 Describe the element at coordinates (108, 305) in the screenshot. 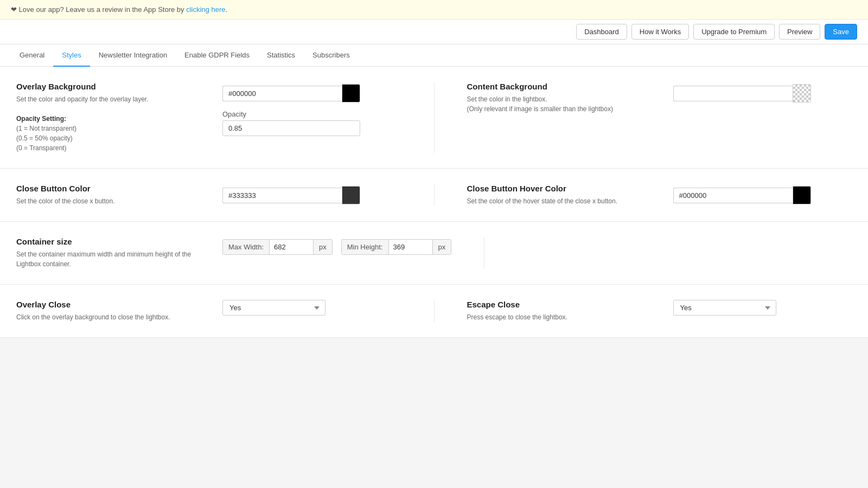

I see `overlay-close-title: Overlay Close` at that location.